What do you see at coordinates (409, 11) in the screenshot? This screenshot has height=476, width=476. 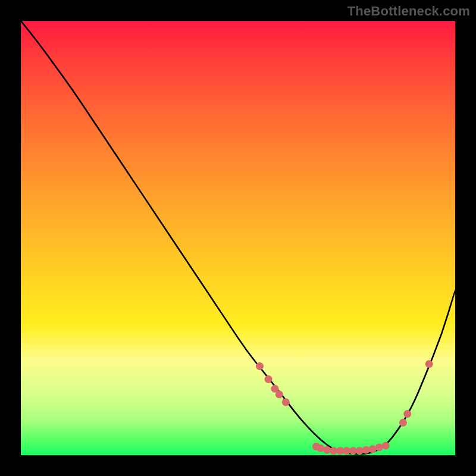 I see `watermark-text: TheBottleneck.com` at bounding box center [409, 11].